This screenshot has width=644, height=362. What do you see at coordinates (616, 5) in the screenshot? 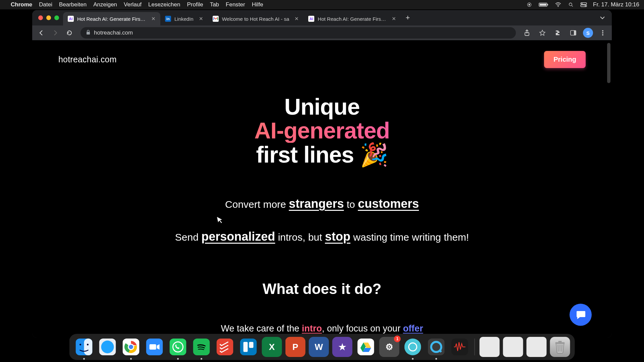
I see `menubar-clock: Fr. 17. März 10:16` at bounding box center [616, 5].